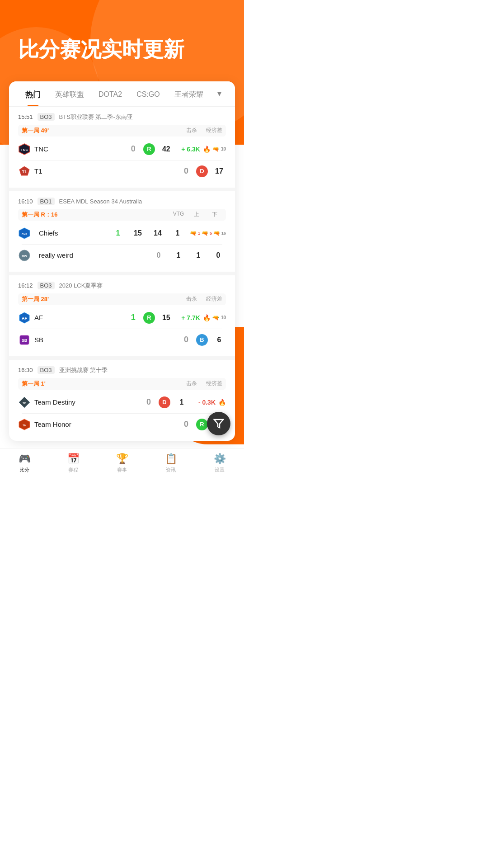 Image resolution: width=488 pixels, height=868 pixels. Describe the element at coordinates (223, 149) in the screenshot. I see `icon-badge-tnc: 10` at that location.